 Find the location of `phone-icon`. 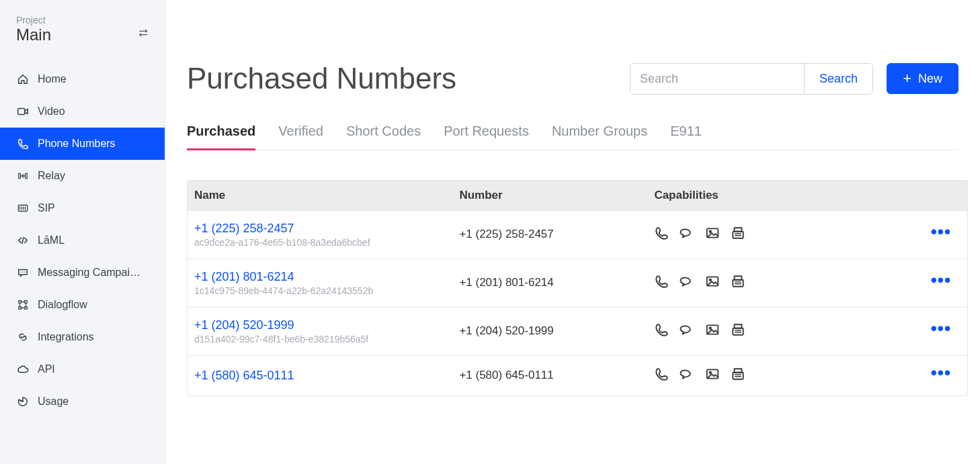

phone-icon is located at coordinates (23, 144).